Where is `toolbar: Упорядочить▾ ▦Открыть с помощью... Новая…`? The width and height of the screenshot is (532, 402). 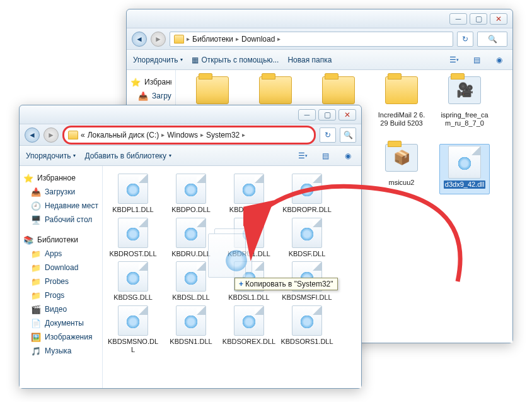
toolbar: Упорядочить▾ ▦Открыть с помощью... Новая… is located at coordinates (320, 60).